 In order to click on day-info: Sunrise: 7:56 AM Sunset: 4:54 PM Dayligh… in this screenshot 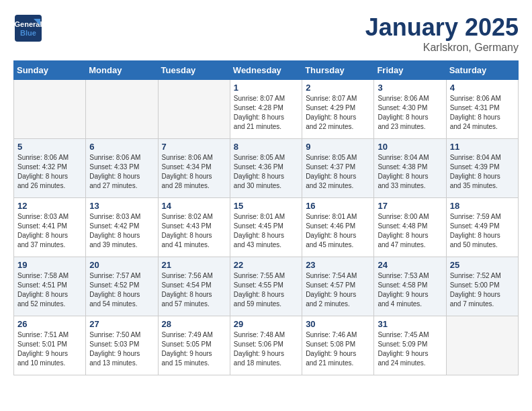, I will do `click(194, 290)`.